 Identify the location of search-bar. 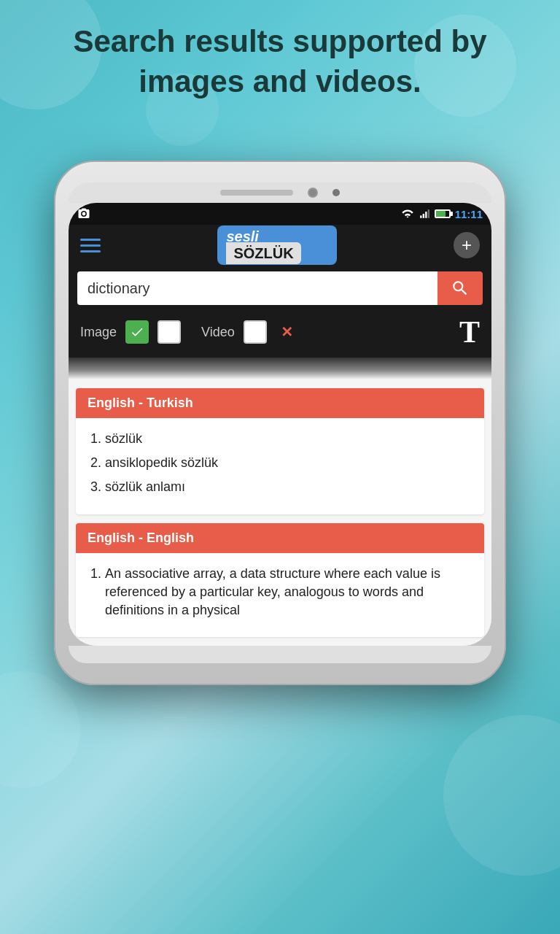
(280, 288).